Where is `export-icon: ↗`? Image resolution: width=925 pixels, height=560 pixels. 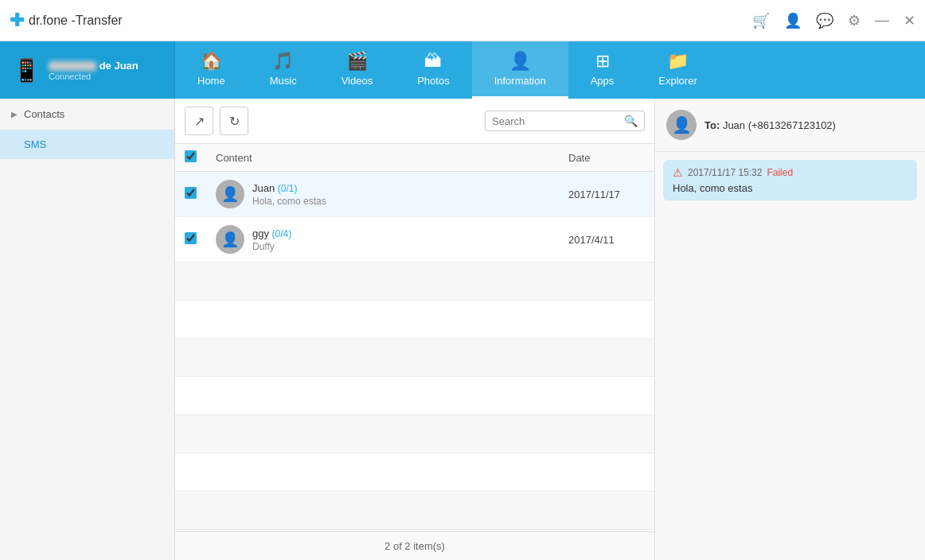 export-icon: ↗ is located at coordinates (199, 121).